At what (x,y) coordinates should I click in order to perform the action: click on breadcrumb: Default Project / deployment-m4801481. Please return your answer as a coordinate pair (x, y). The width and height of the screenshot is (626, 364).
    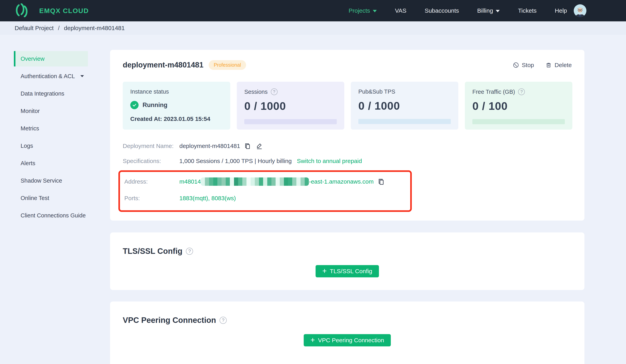
    Looking at the image, I should click on (313, 28).